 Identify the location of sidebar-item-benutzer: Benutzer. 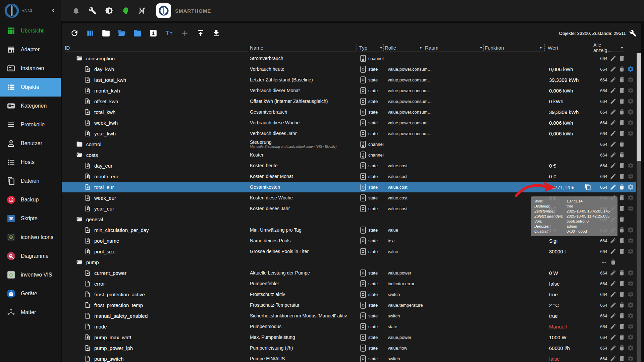
(30, 143).